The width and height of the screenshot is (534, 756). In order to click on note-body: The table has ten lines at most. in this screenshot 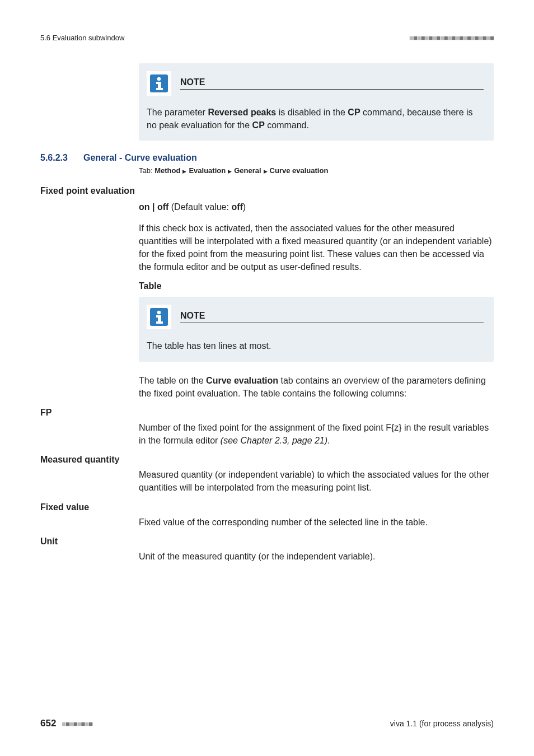, I will do `click(315, 346)`.